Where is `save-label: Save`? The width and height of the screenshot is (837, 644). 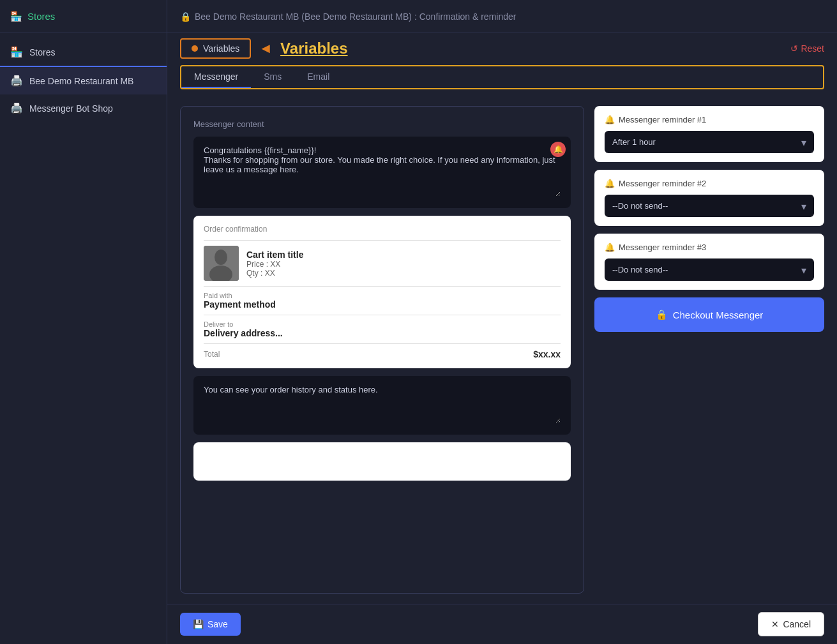
save-label: Save is located at coordinates (218, 624).